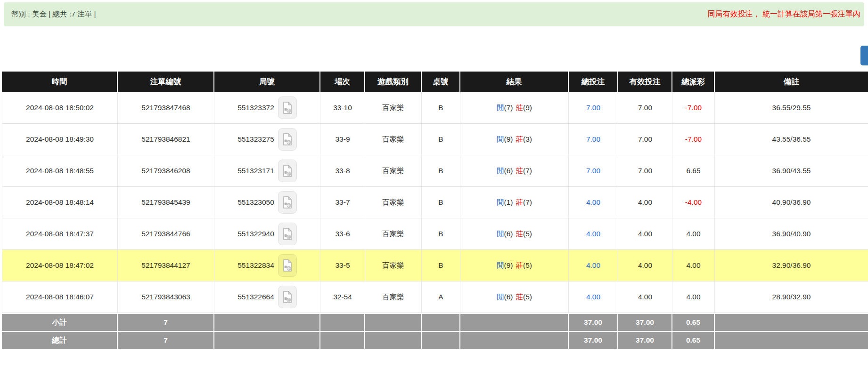 This screenshot has height=369, width=868. Describe the element at coordinates (166, 340) in the screenshot. I see `summary-count: 7` at that location.